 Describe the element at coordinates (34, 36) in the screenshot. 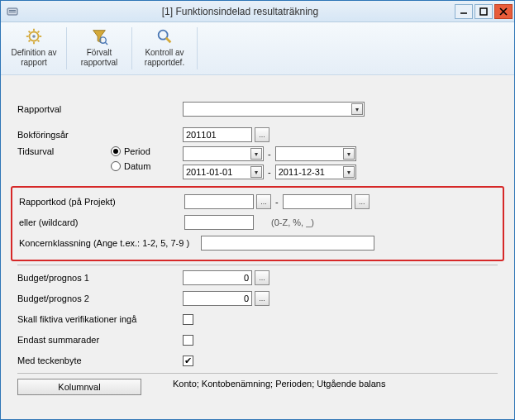

I see `gear-icon` at that location.